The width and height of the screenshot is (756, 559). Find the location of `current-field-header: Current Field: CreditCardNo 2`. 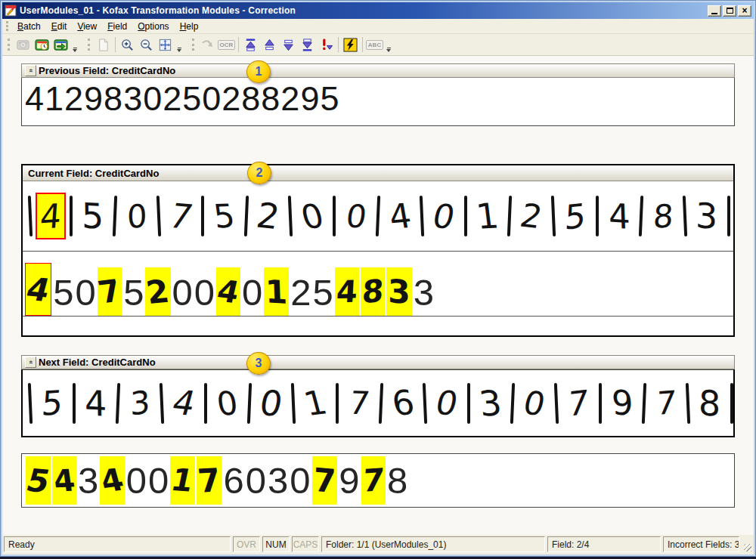

current-field-header: Current Field: CreditCardNo 2 is located at coordinates (378, 174).